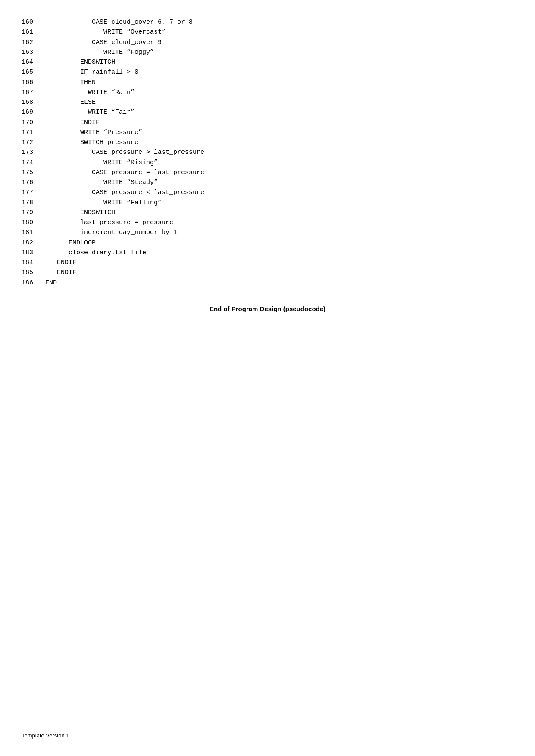 The width and height of the screenshot is (535, 756). I want to click on line-number: 182, so click(34, 243).